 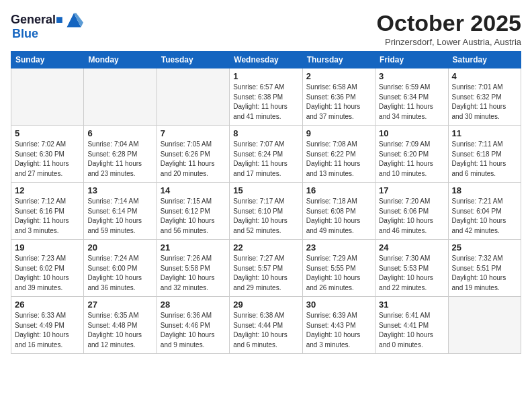 What do you see at coordinates (411, 216) in the screenshot?
I see `day-info: Sunrise: 7:20 AMSunset: 6:06 PMDaylight:…` at bounding box center [411, 216].